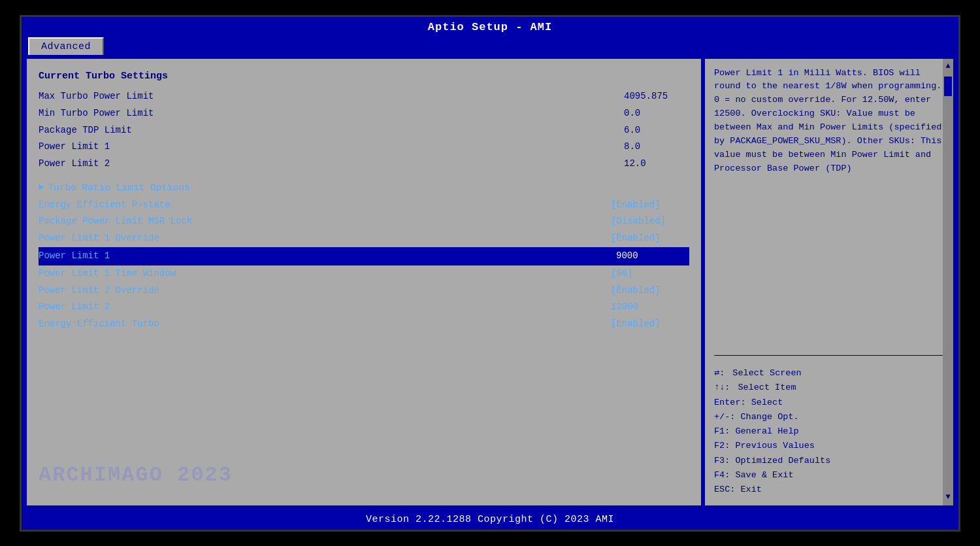  What do you see at coordinates (650, 239) in the screenshot?
I see `pl1-override-value: [Enabled]` at bounding box center [650, 239].